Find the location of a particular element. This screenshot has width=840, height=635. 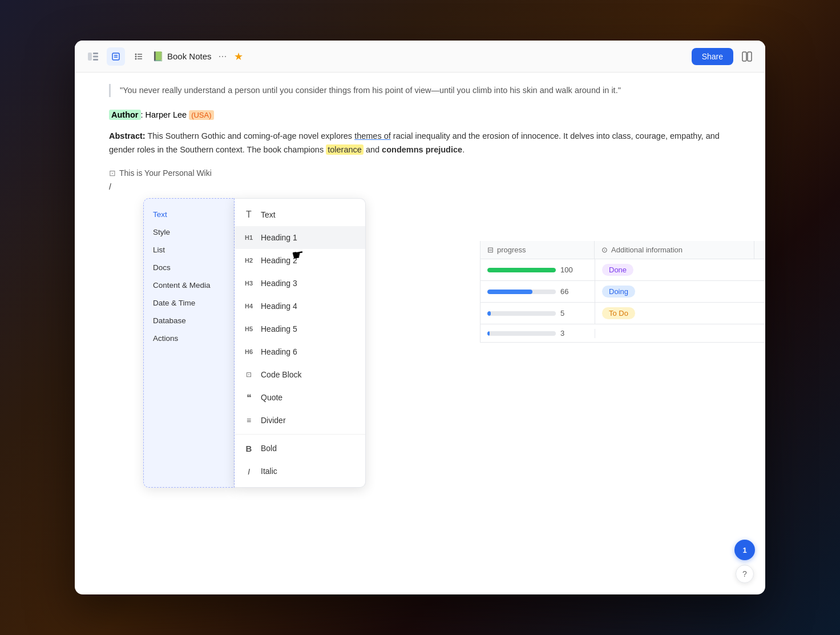

menu-items-panel: T Text H1 Heading 1 H2 Heading 2 H3 Head… is located at coordinates (300, 343).